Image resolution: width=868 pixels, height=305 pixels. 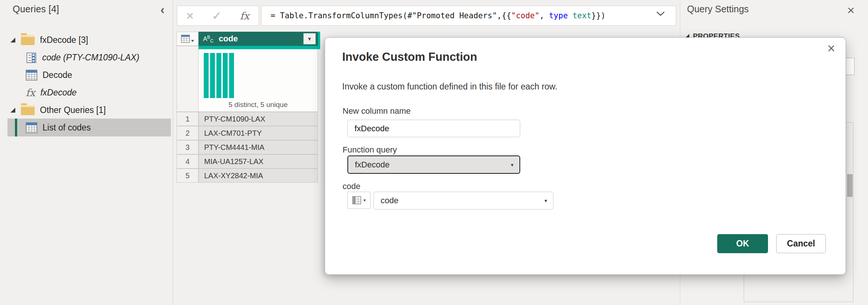 What do you see at coordinates (372, 165) in the screenshot?
I see `function-query-value: fxDecode` at bounding box center [372, 165].